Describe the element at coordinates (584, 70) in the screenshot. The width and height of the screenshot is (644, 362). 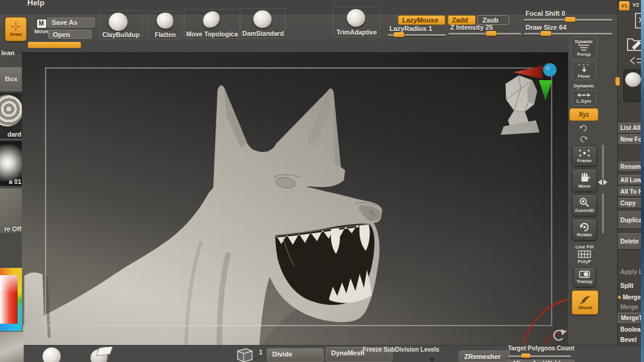
I see `floor-arrow-icon` at that location.